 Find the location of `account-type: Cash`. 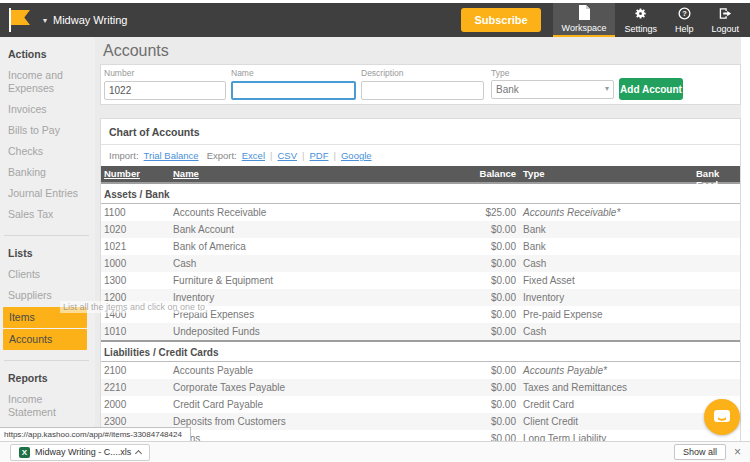

account-type: Cash is located at coordinates (607, 264).